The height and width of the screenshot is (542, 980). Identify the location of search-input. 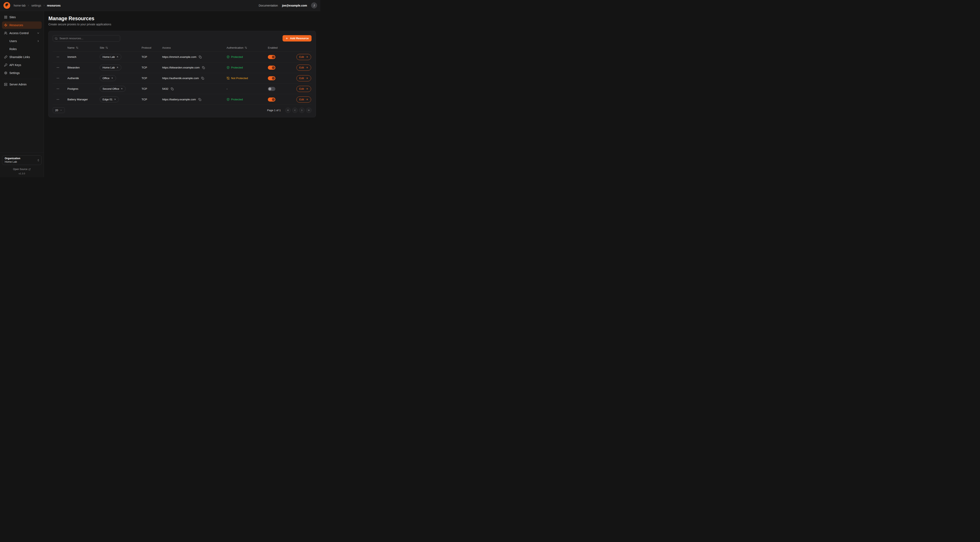
(87, 38).